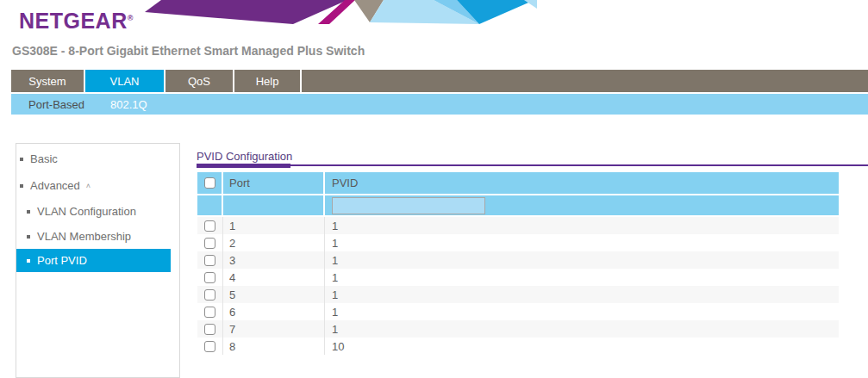 This screenshot has width=868, height=378. I want to click on netgear-logo: NETGEAR®, so click(76, 21).